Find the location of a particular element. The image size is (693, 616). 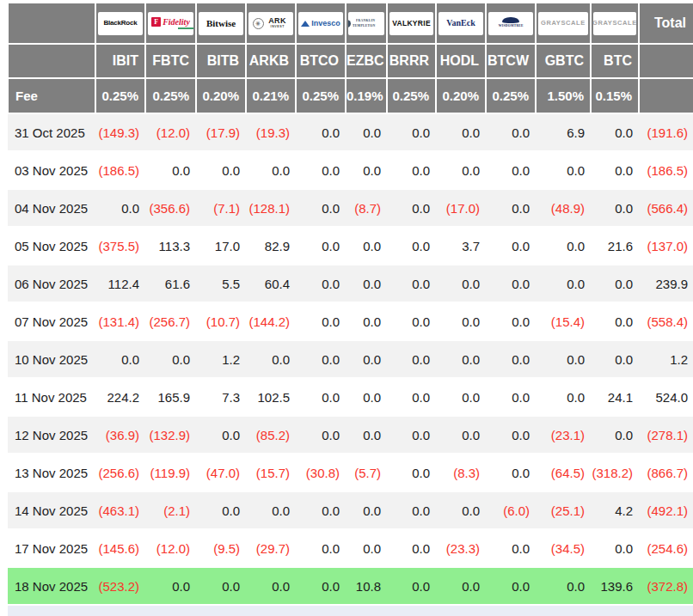

franklin-ben-icon is located at coordinates (349, 24).